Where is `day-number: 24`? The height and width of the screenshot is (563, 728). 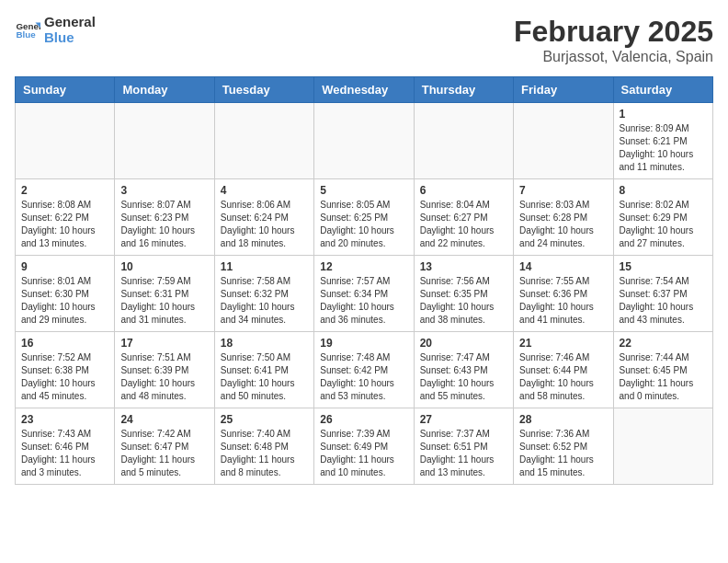
day-number: 24 is located at coordinates (164, 419).